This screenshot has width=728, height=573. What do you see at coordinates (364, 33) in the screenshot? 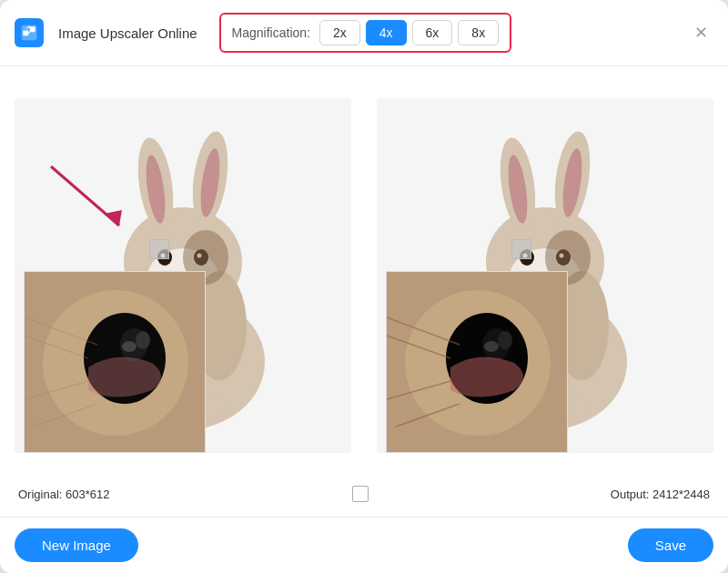
I see `header: Image Upscaler Online Magnification: 2x …` at bounding box center [364, 33].